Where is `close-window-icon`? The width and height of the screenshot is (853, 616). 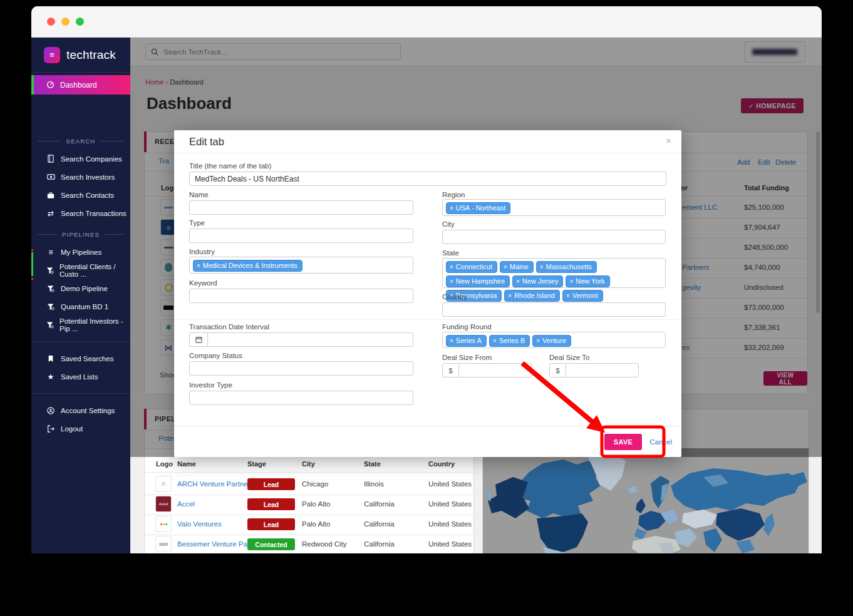 close-window-icon is located at coordinates (51, 21).